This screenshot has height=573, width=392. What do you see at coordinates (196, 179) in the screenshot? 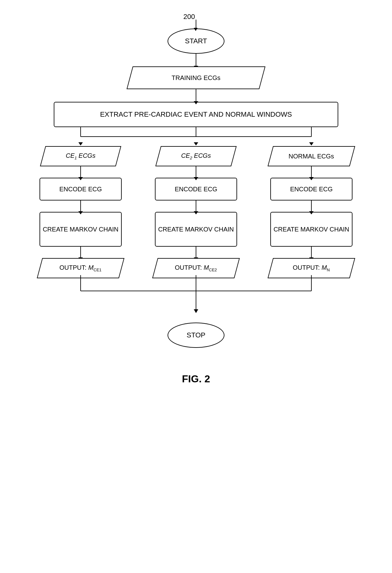
I see `arrowhead-ce2` at bounding box center [196, 179].